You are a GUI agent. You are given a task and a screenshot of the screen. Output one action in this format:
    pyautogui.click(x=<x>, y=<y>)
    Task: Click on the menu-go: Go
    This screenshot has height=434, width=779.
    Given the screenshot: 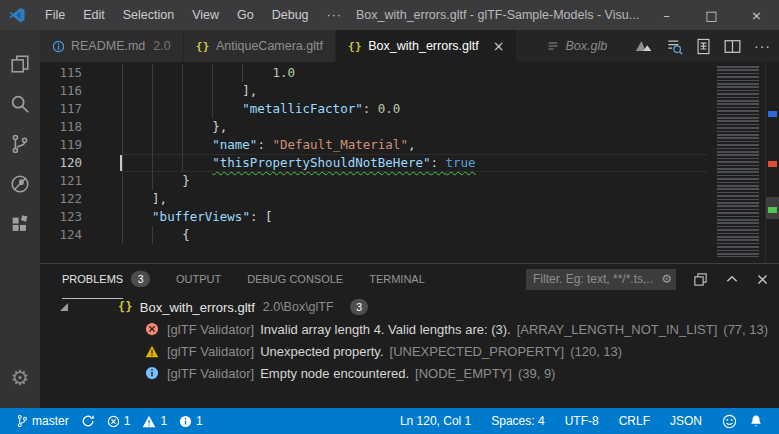 What is the action you would take?
    pyautogui.click(x=246, y=15)
    